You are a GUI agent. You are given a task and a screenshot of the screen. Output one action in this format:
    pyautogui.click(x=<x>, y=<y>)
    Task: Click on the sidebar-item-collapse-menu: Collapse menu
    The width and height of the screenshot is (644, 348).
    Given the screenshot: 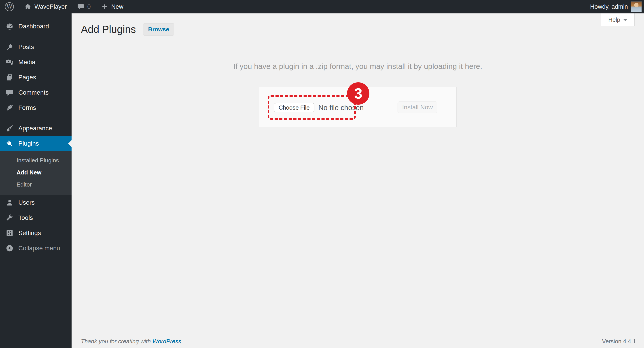 What is the action you would take?
    pyautogui.click(x=36, y=248)
    